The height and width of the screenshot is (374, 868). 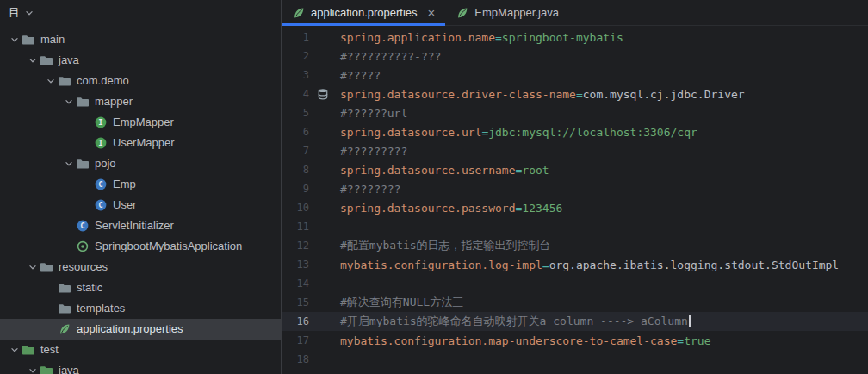 What do you see at coordinates (507, 12) in the screenshot?
I see `tab-empmapper-java: EmpMapper.java` at bounding box center [507, 12].